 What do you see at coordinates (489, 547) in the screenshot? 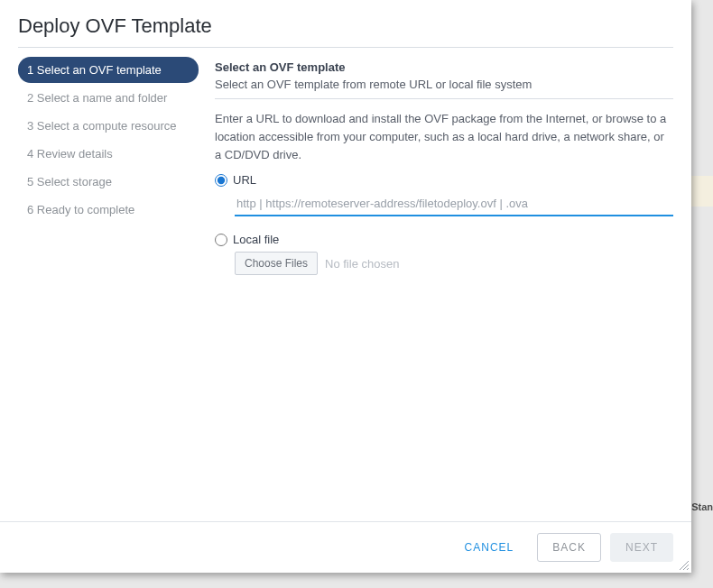
I see `cancel-button: CANCEL` at bounding box center [489, 547].